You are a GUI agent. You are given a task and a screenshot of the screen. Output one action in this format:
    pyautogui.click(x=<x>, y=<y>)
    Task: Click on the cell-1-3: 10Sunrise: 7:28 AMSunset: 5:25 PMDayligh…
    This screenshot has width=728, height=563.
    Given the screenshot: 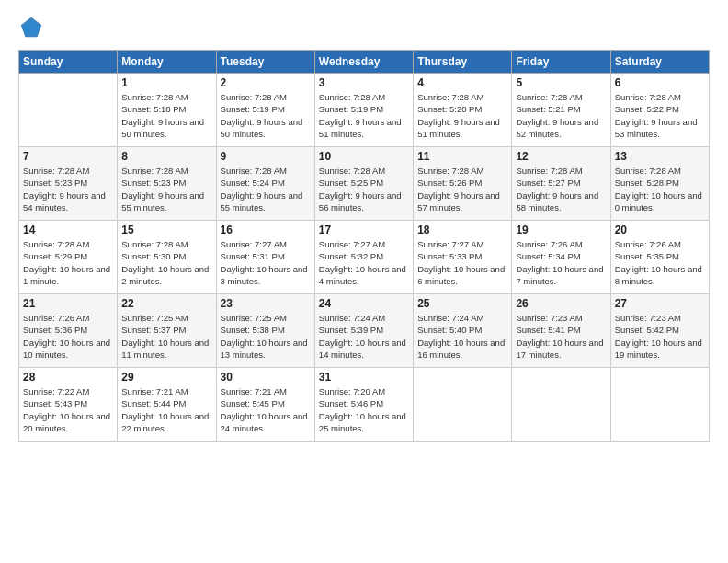 What is the action you would take?
    pyautogui.click(x=364, y=184)
    